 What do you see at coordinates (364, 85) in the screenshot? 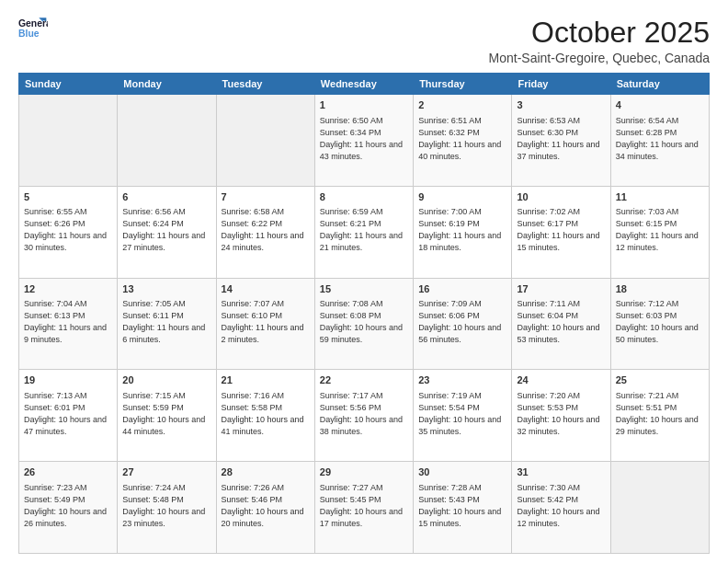
I see `calendar-header-row: Sunday Monday Tuesday Wednesday Thursday…` at bounding box center [364, 85].